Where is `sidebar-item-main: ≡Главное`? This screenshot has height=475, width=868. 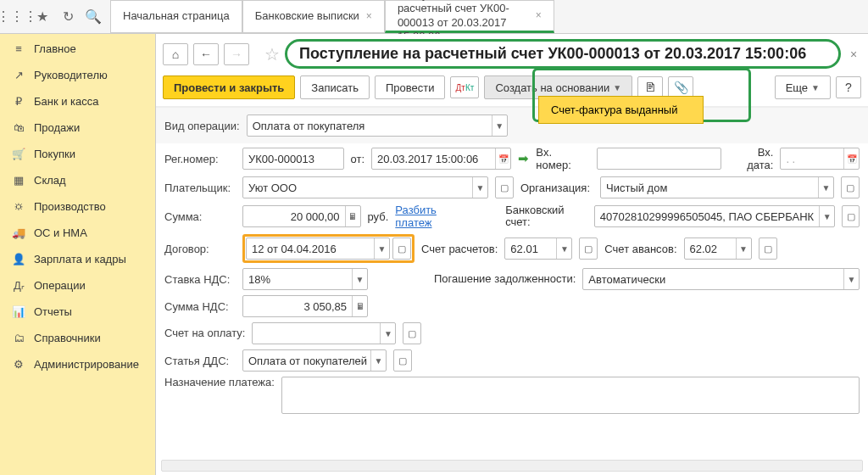 sidebar-item-main: ≡Главное is located at coordinates (78, 49).